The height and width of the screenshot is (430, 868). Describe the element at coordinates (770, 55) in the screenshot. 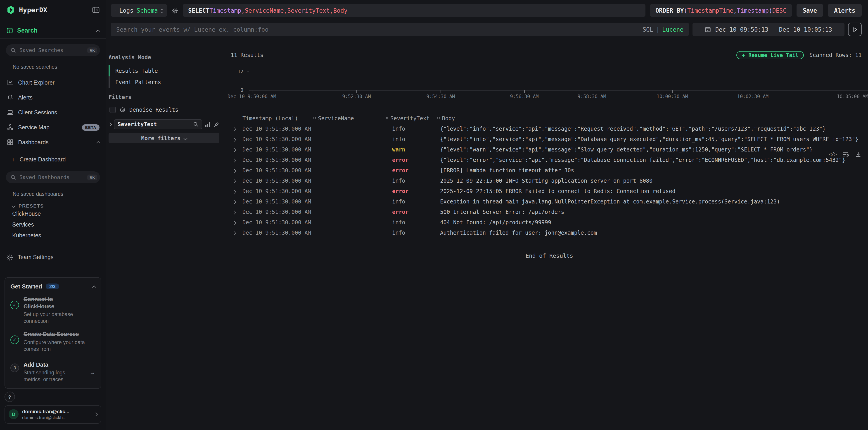

I see `resume-live-tail-button: Resume Live Tail` at that location.